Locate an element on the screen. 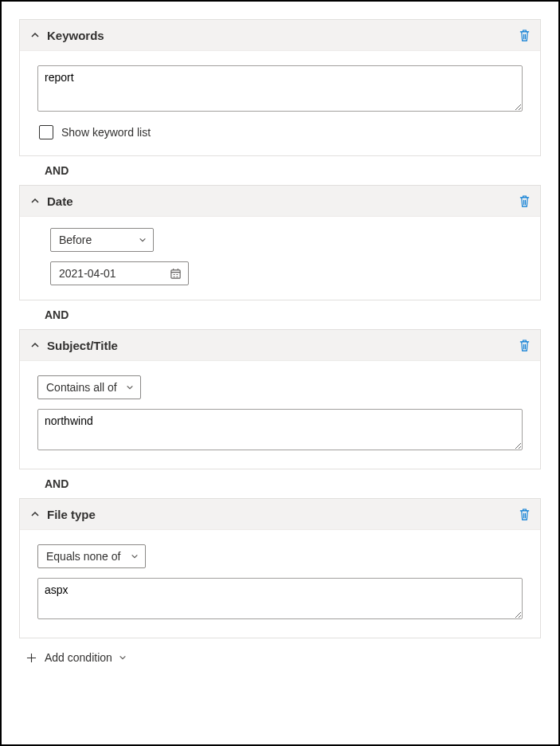  filetype-input is located at coordinates (280, 599).